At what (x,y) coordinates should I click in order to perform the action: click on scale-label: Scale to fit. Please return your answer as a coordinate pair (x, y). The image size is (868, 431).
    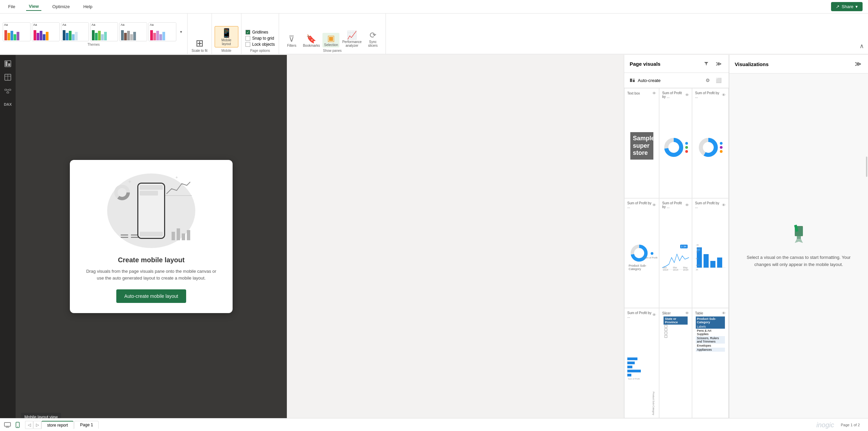
    Looking at the image, I should click on (199, 51).